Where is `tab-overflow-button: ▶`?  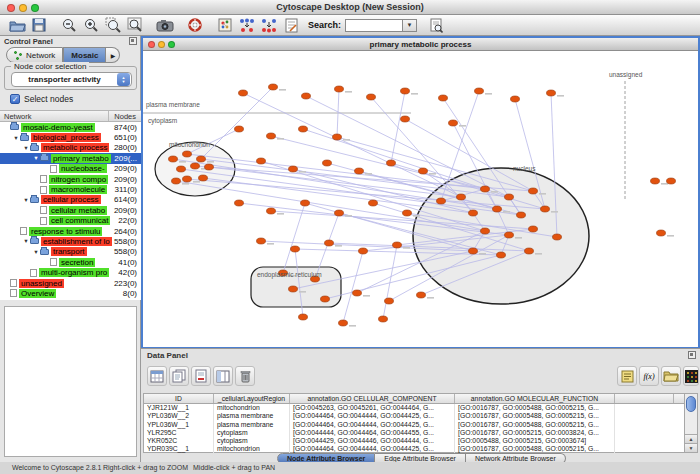
tab-overflow-button: ▶ is located at coordinates (113, 55).